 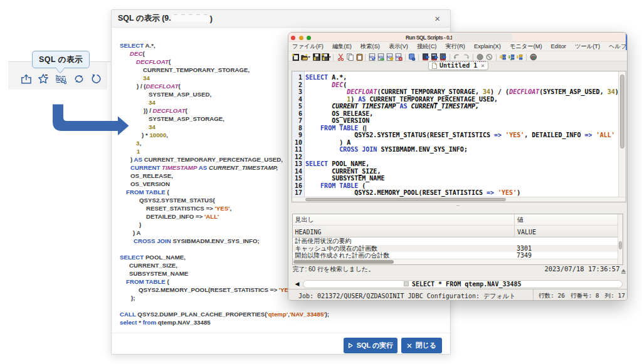 I want to click on cancel-icon, so click(x=490, y=57).